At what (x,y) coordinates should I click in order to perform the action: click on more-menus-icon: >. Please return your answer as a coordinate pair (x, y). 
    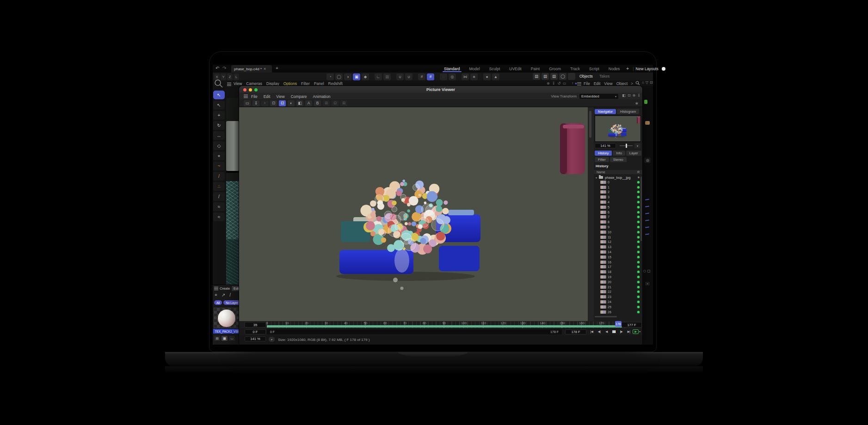
    Looking at the image, I should click on (632, 84).